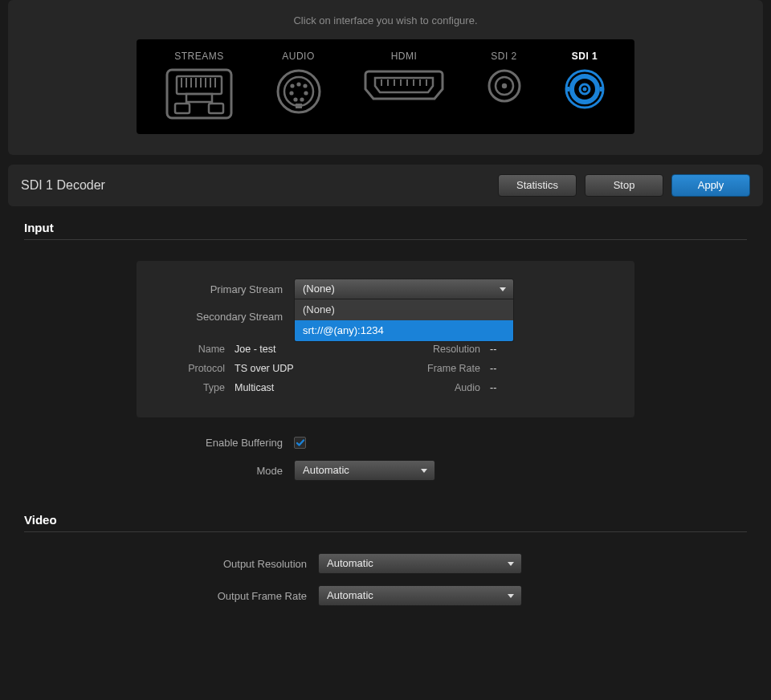  What do you see at coordinates (585, 56) in the screenshot?
I see `port-label: SDI 1` at bounding box center [585, 56].